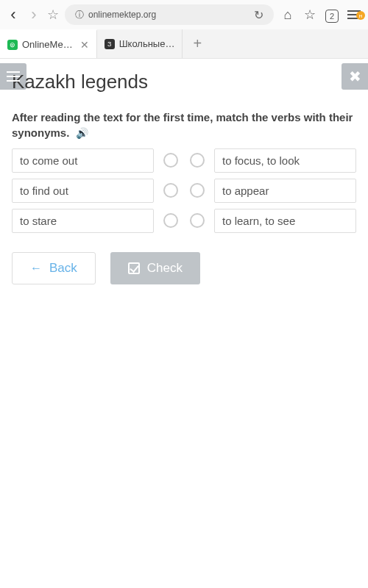 The width and height of the screenshot is (368, 588). What do you see at coordinates (184, 15) in the screenshot?
I see `browser-toolbar: ‹ › ☆ ⓘ onlinemektep.org ↻ ⌂ ☆ 2 н` at bounding box center [184, 15].